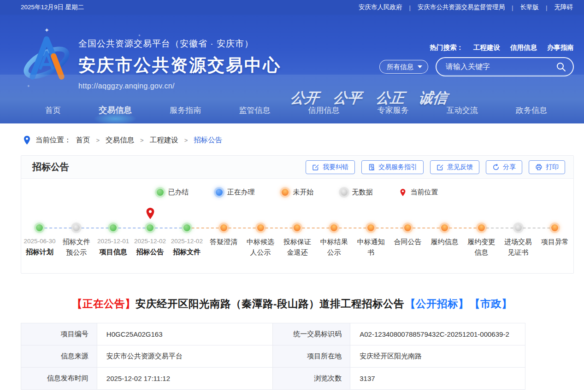 The image size is (584, 392). What do you see at coordinates (150, 234) in the screenshot?
I see `timeline-step-bid-notice: 2025-12-02 招标公告` at bounding box center [150, 234].